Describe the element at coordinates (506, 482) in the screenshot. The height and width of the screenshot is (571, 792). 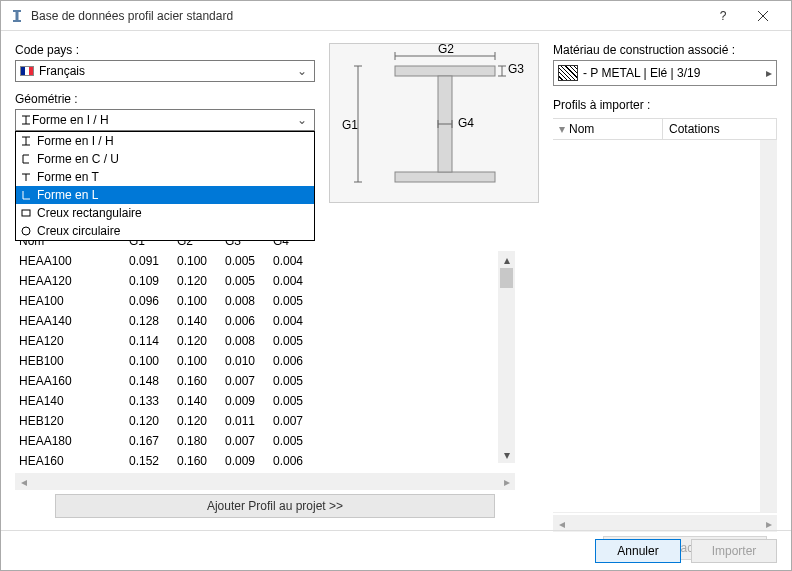
I see `scroll-right-icon: ▸` at that location.